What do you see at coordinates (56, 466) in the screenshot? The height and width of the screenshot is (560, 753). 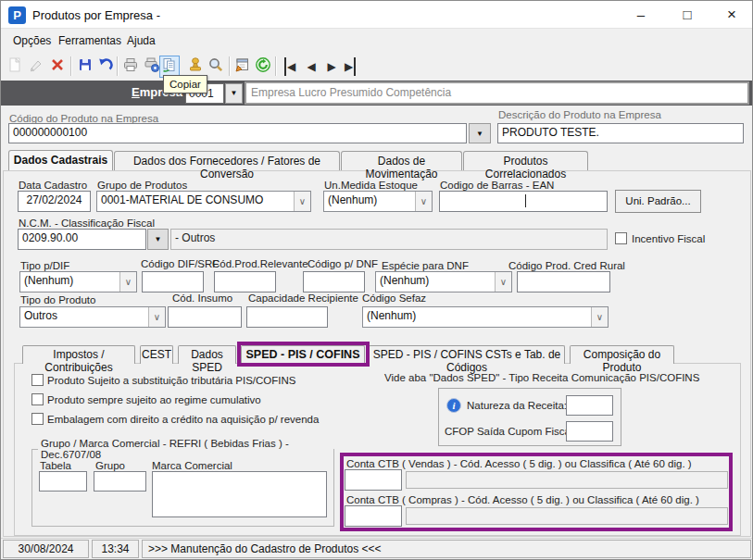 I see `tabela-label: Tabela` at bounding box center [56, 466].